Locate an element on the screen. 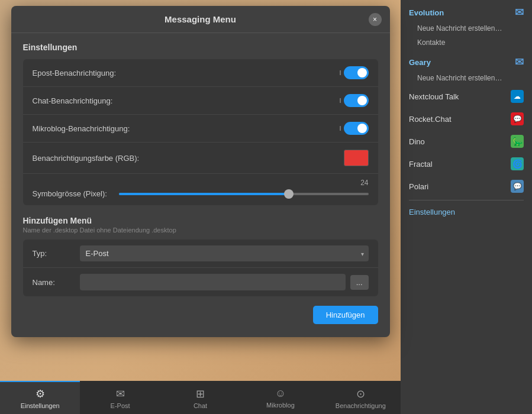 The image size is (532, 414). nextcloud-talk-item: Nextcloud Talk ☁ is located at coordinates (466, 96).